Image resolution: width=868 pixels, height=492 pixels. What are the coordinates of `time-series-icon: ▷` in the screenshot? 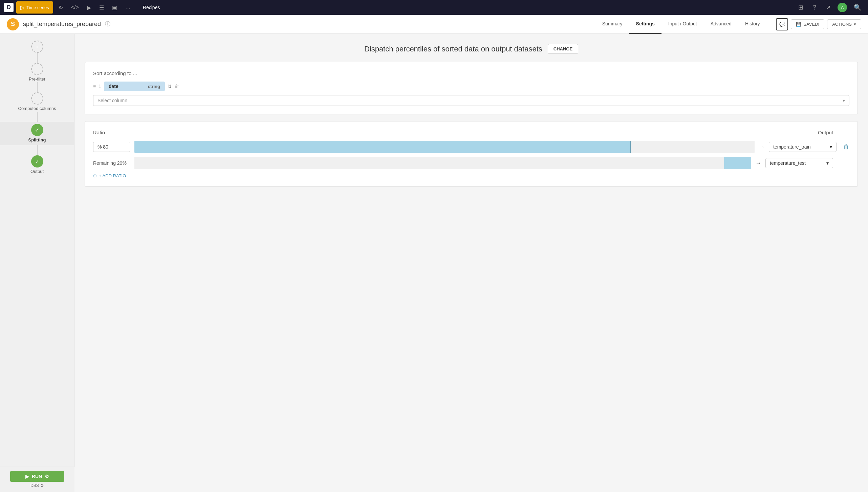 It's located at (22, 7).